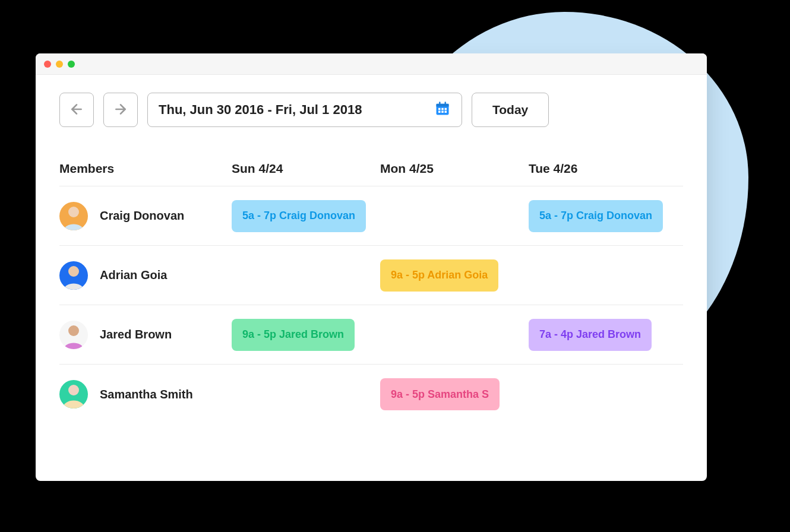 Image resolution: width=790 pixels, height=532 pixels. I want to click on shift-block: 9a - 5p Adrian Goia, so click(440, 276).